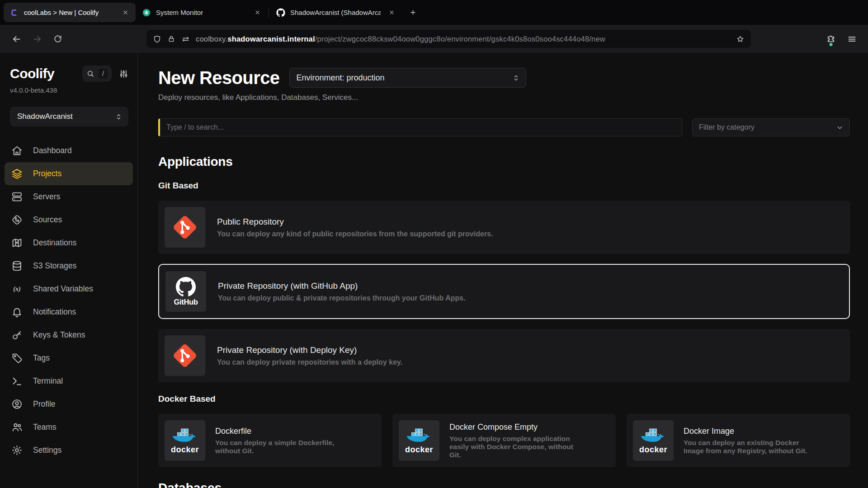 Image resolution: width=868 pixels, height=488 pixels. What do you see at coordinates (201, 13) in the screenshot?
I see `tab-title: System Monitor` at bounding box center [201, 13].